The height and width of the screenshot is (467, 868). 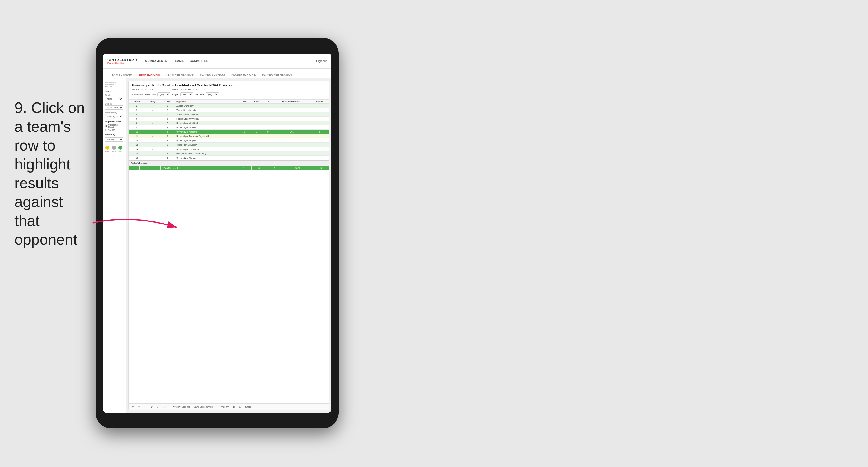 What do you see at coordinates (145, 407) in the screenshot?
I see `back-btn: ←` at bounding box center [145, 407].